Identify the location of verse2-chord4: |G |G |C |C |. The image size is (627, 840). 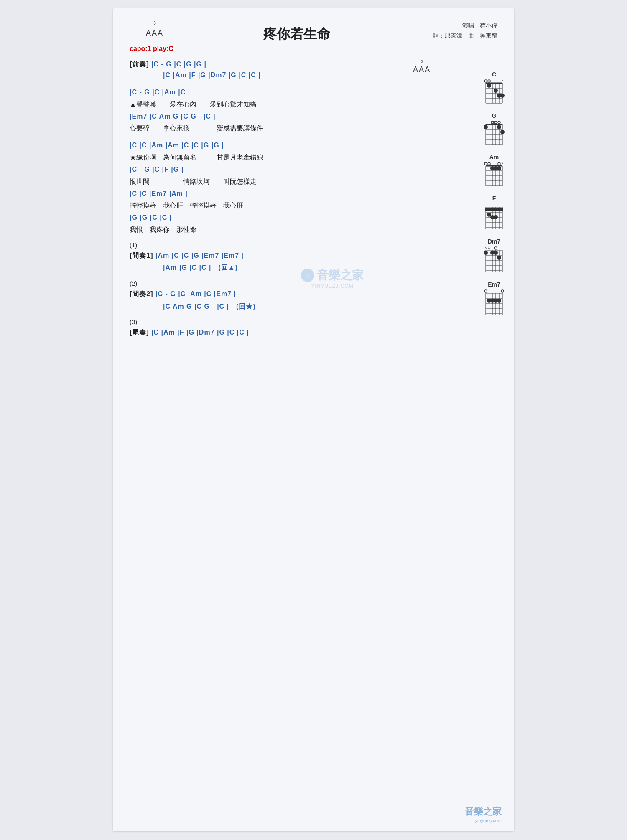
(291, 218).